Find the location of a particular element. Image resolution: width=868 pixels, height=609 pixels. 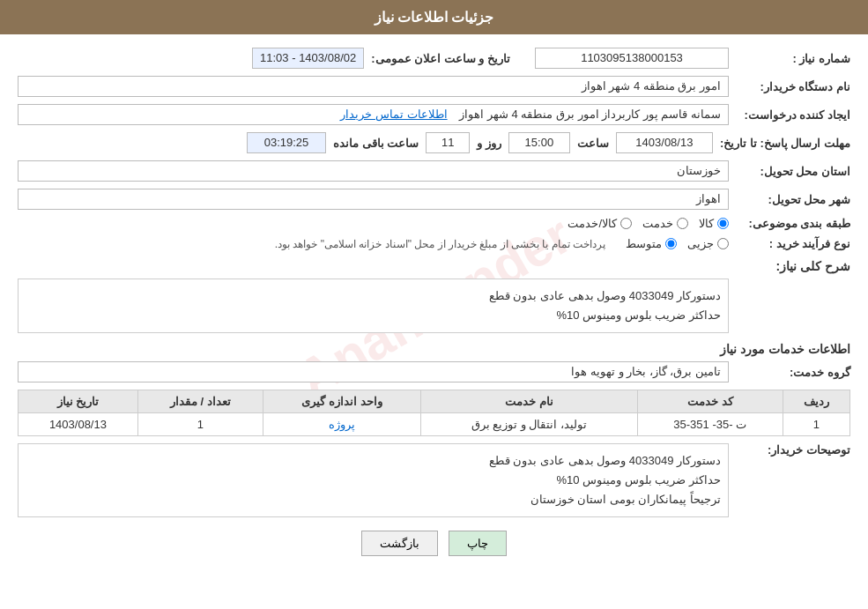

city-value: اهواز is located at coordinates (374, 199).